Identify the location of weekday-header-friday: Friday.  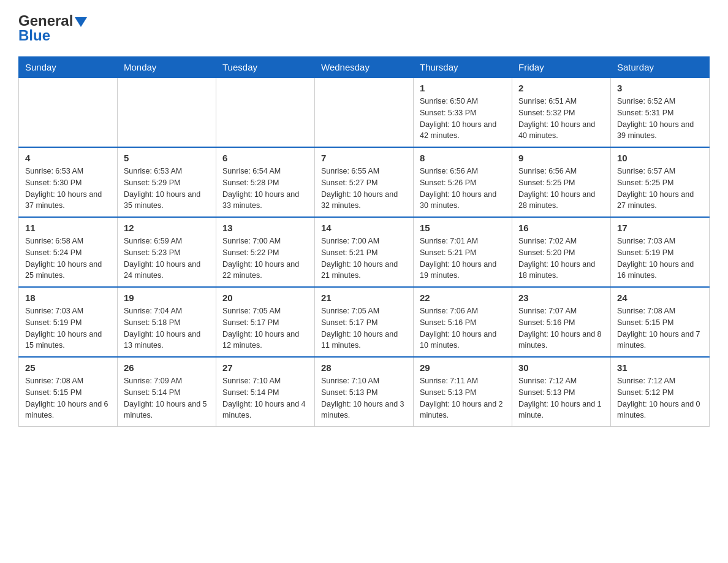
(561, 67).